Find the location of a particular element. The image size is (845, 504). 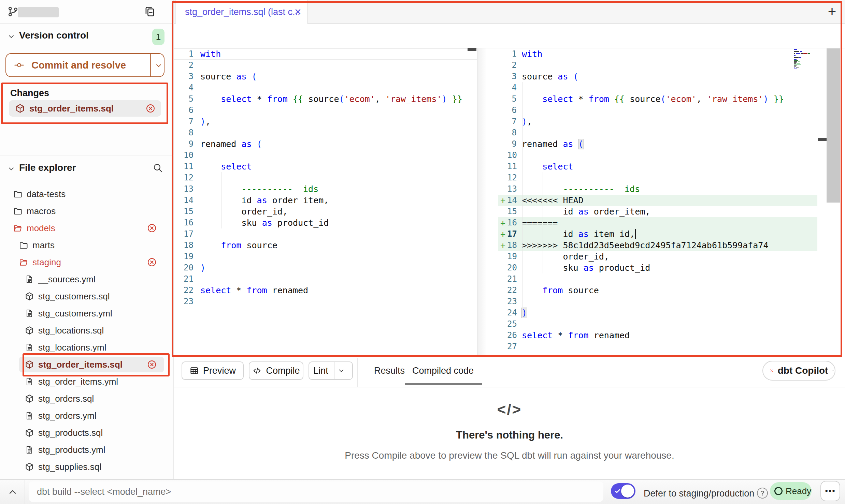

file-tree-item-staging: staging is located at coordinates (87, 262).